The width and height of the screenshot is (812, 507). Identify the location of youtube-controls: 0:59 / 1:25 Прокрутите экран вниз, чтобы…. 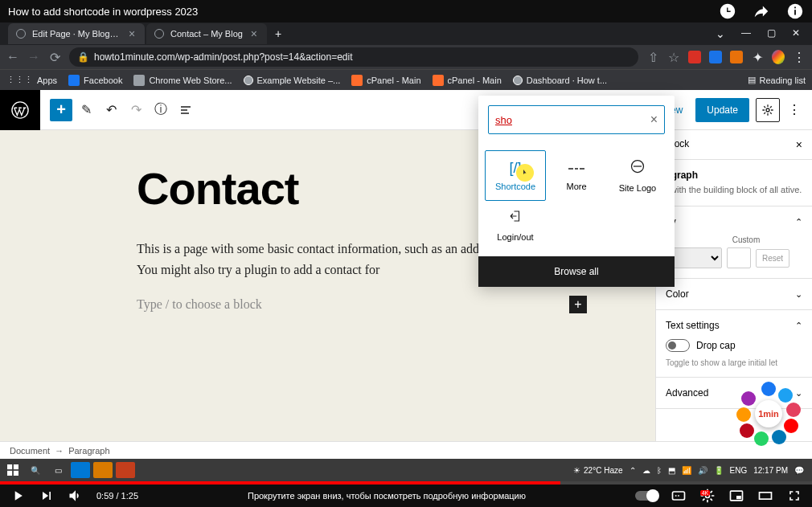
(406, 496).